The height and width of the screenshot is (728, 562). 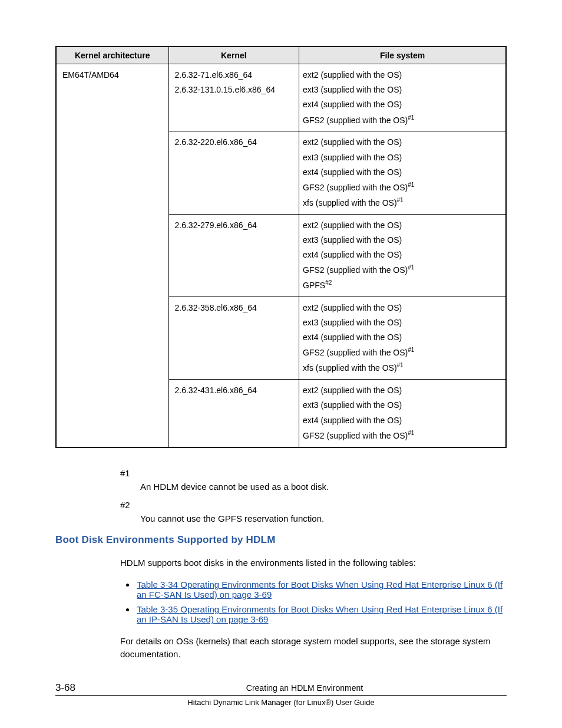 What do you see at coordinates (313, 473) in the screenshot?
I see `footnote-1-label: #1` at bounding box center [313, 473].